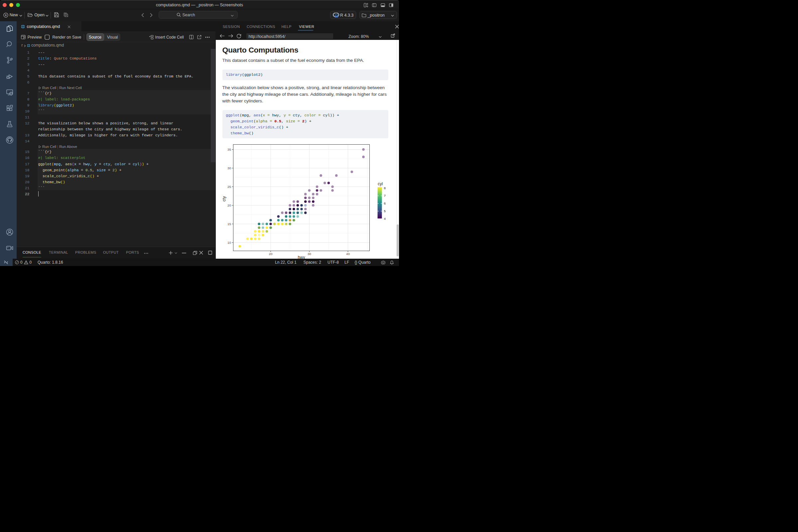  I want to click on svg-text: 35, so click(229, 149).